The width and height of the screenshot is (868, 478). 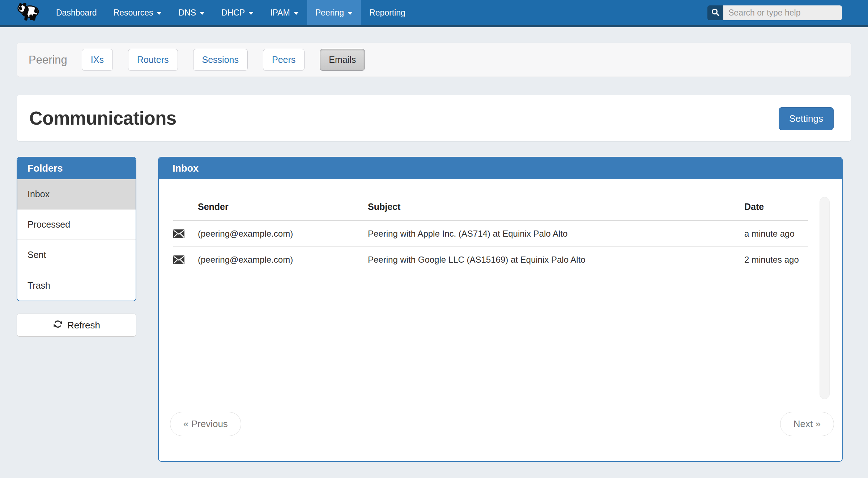 I want to click on folders-panel: Folders Inbox Processed Sent Trash, so click(x=77, y=229).